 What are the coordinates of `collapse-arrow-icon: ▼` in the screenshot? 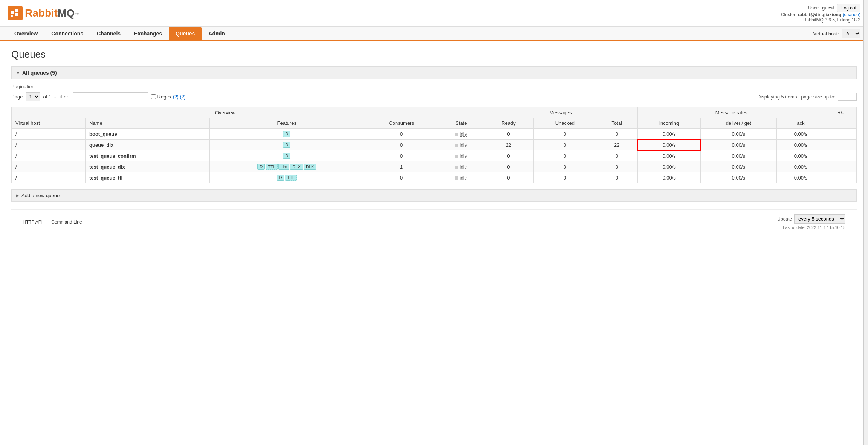 It's located at (18, 73).